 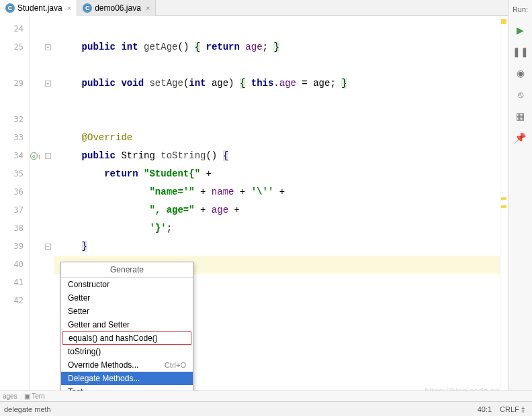 What do you see at coordinates (127, 298) in the screenshot?
I see `menu-getter: Getter` at bounding box center [127, 298].